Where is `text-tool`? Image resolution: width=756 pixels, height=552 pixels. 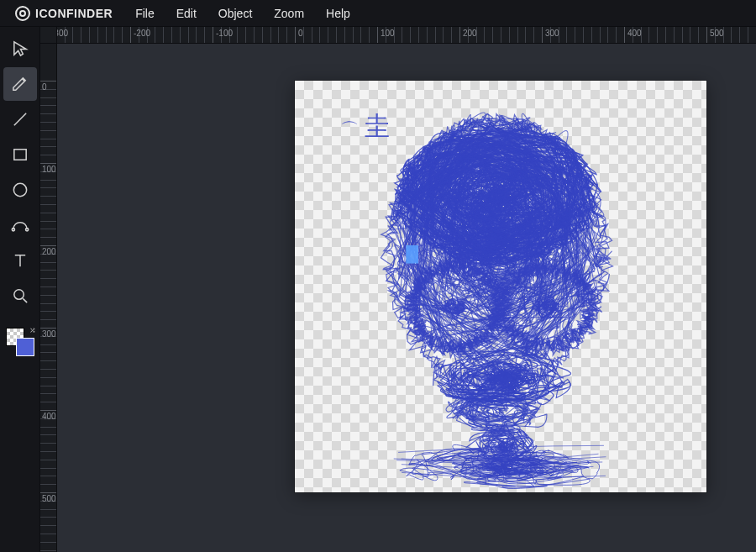
text-tool is located at coordinates (20, 260).